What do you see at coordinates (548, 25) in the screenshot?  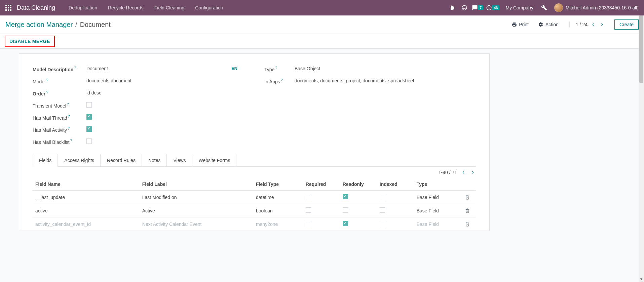 I see `action-button: Action` at bounding box center [548, 25].